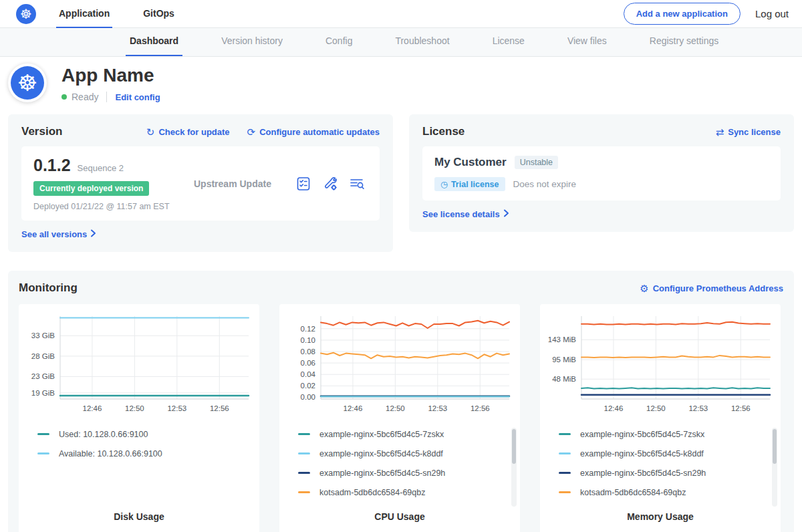  Describe the element at coordinates (400, 365) in the screenshot. I see `cpu-usage-chart: 12:4612:5012:5312:560.120.100.080.060.04…` at that location.